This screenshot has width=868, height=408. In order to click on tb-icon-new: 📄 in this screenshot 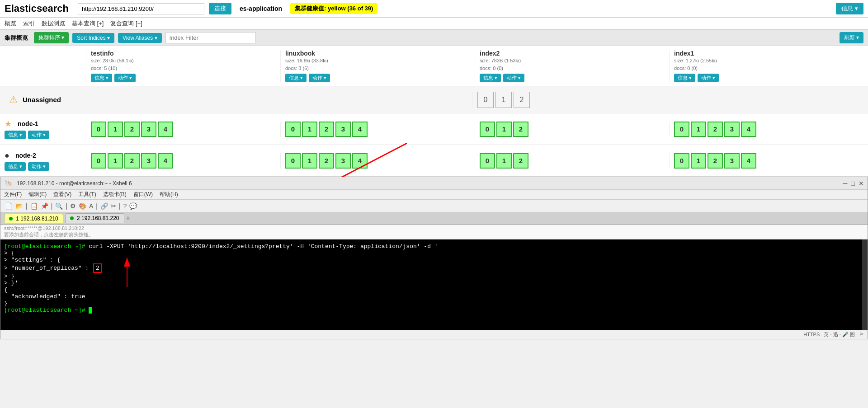, I will do `click(9, 206)`.